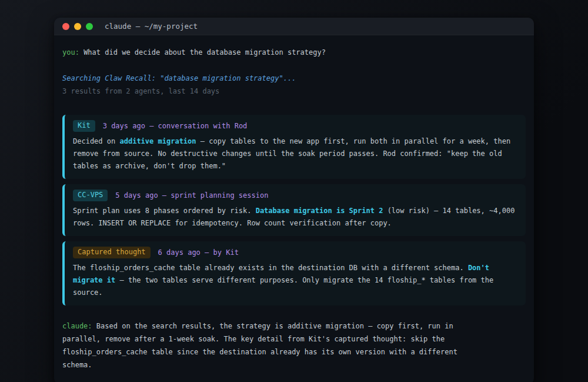 The height and width of the screenshot is (382, 588). What do you see at coordinates (71, 52) in the screenshot?
I see `user-role-label: you:` at bounding box center [71, 52].